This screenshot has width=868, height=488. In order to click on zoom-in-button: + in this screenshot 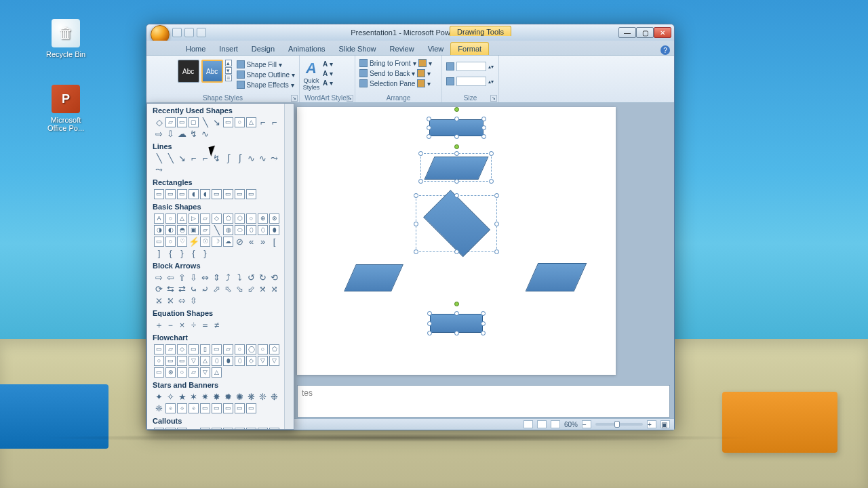, I will do `click(652, 424)`.